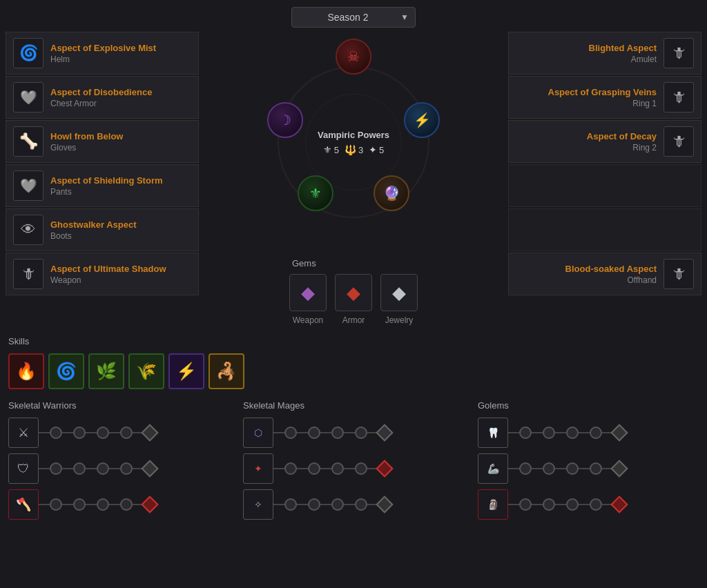 The image size is (707, 588). What do you see at coordinates (308, 300) in the screenshot?
I see `gem-weapon: ◆ Weapon` at bounding box center [308, 300].